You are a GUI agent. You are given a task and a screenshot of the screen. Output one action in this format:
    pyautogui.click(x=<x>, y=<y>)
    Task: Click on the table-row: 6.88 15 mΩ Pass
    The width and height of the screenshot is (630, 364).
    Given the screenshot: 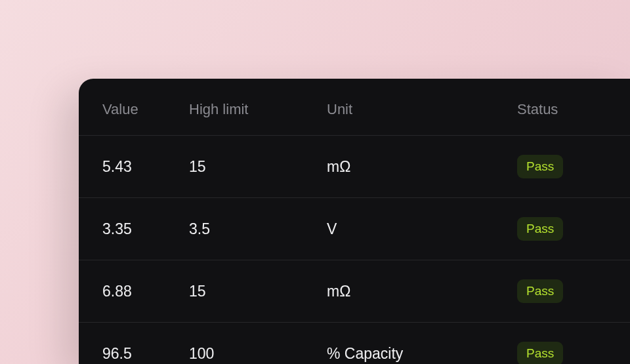 What is the action you would take?
    pyautogui.click(x=354, y=291)
    